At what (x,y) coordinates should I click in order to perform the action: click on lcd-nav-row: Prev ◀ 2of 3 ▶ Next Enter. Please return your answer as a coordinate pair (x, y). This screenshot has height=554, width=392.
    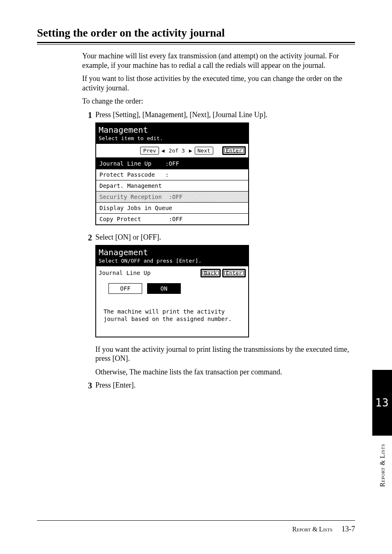
    Looking at the image, I should click on (172, 151).